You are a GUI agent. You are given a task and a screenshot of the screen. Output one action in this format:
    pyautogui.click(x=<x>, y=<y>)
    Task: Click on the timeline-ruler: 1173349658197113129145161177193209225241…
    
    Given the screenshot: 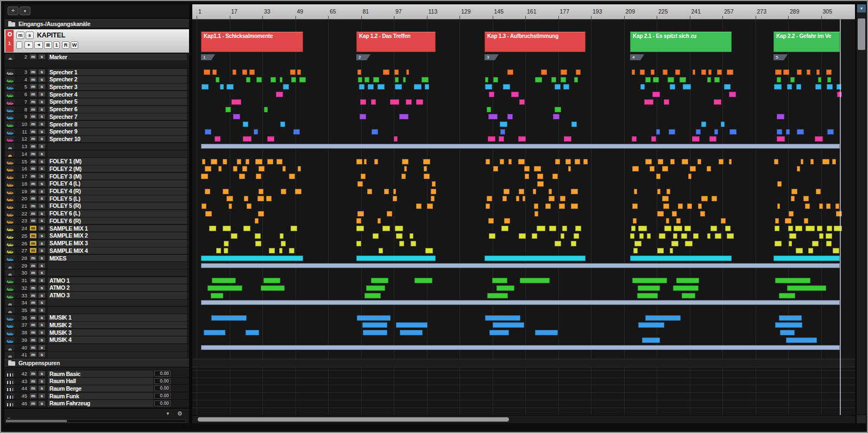 What is the action you would take?
    pyautogui.click(x=524, y=12)
    